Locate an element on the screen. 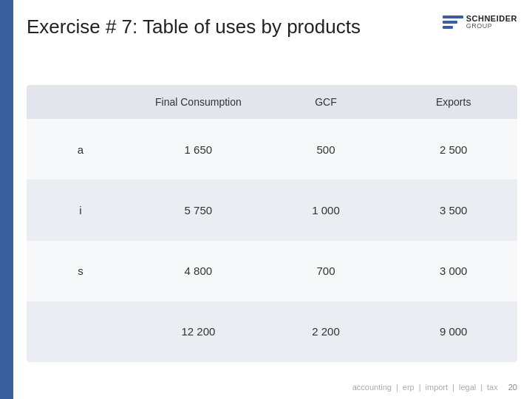  logo-sub: GROUP is located at coordinates (492, 27).